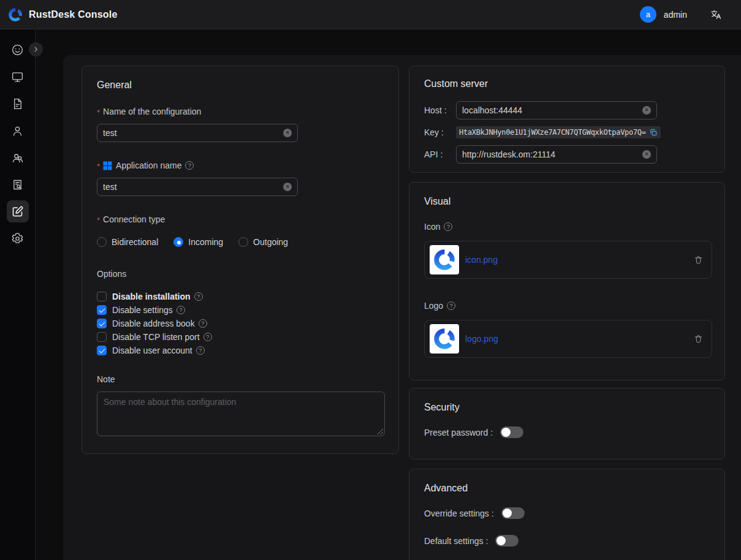 The width and height of the screenshot is (741, 560). What do you see at coordinates (199, 242) in the screenshot?
I see `radio-incoming: Incoming` at bounding box center [199, 242].